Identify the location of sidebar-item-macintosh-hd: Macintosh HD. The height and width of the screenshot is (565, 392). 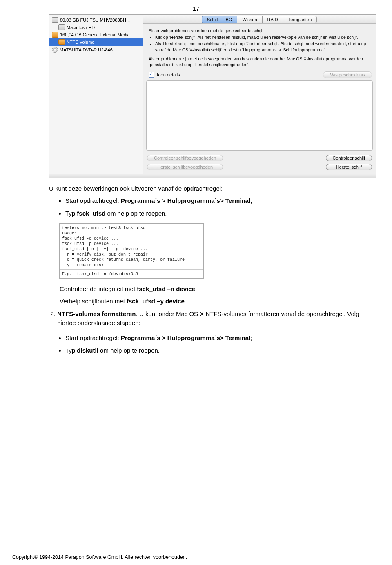
(96, 27).